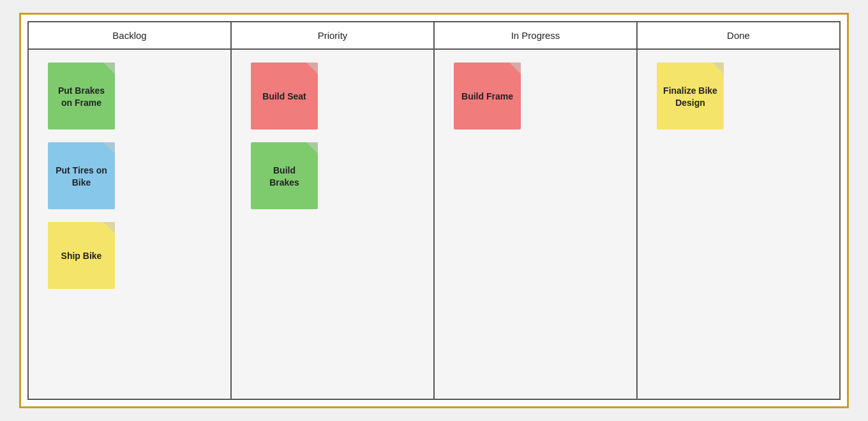 This screenshot has height=421, width=868. I want to click on card-build-brakes: Build Brakes, so click(285, 176).